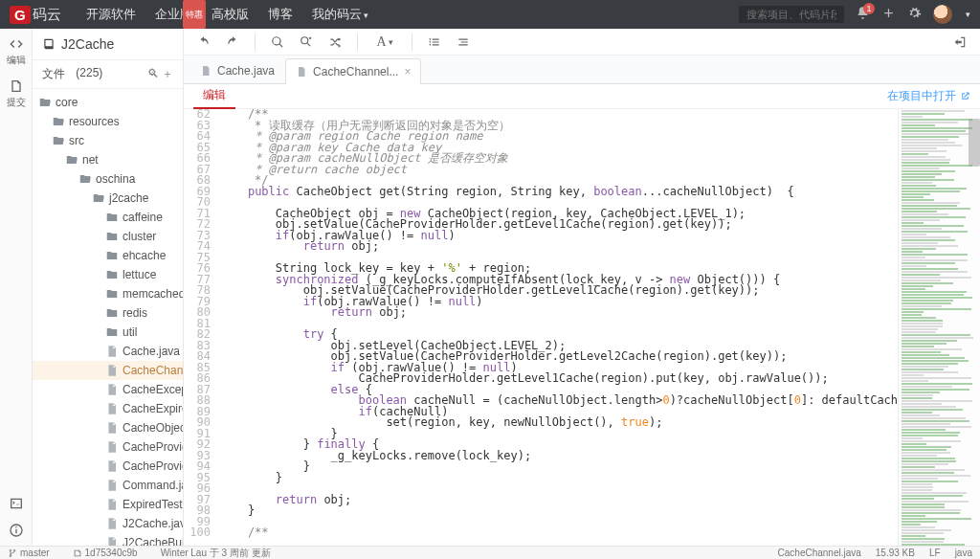  What do you see at coordinates (463, 42) in the screenshot?
I see `list-ul-icon` at bounding box center [463, 42].